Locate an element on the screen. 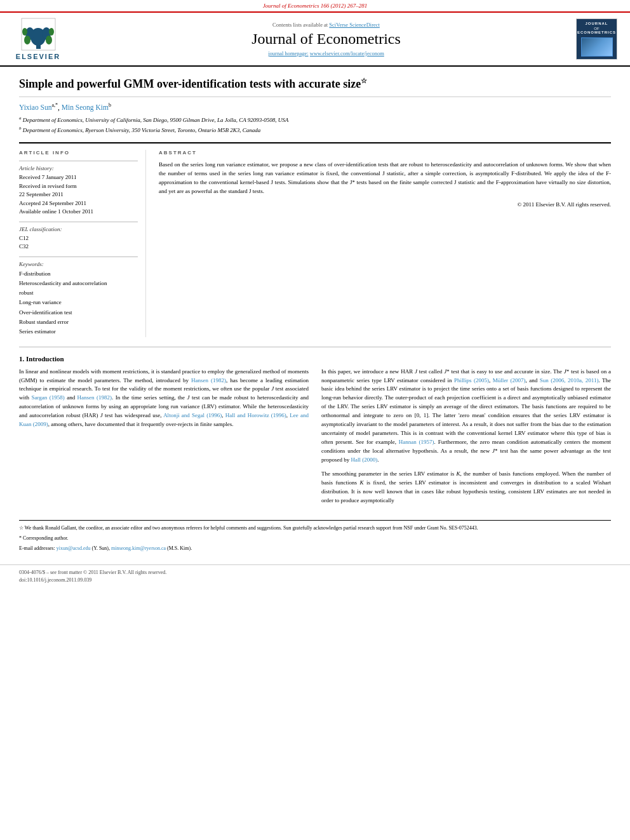 The image size is (630, 840). hansen1982-ref: Hansen (1982) is located at coordinates (208, 380).